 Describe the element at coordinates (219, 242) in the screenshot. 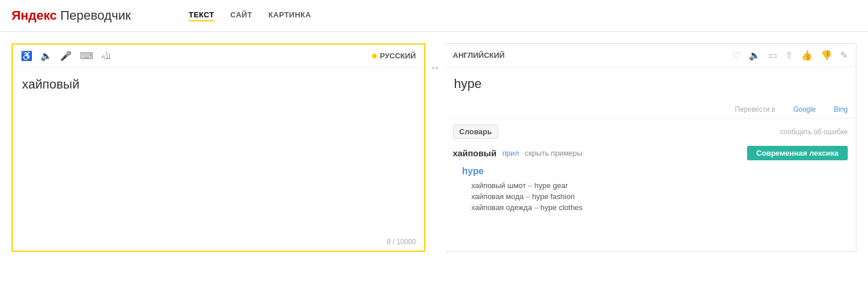

I see `char-count: 8 / 10000` at that location.